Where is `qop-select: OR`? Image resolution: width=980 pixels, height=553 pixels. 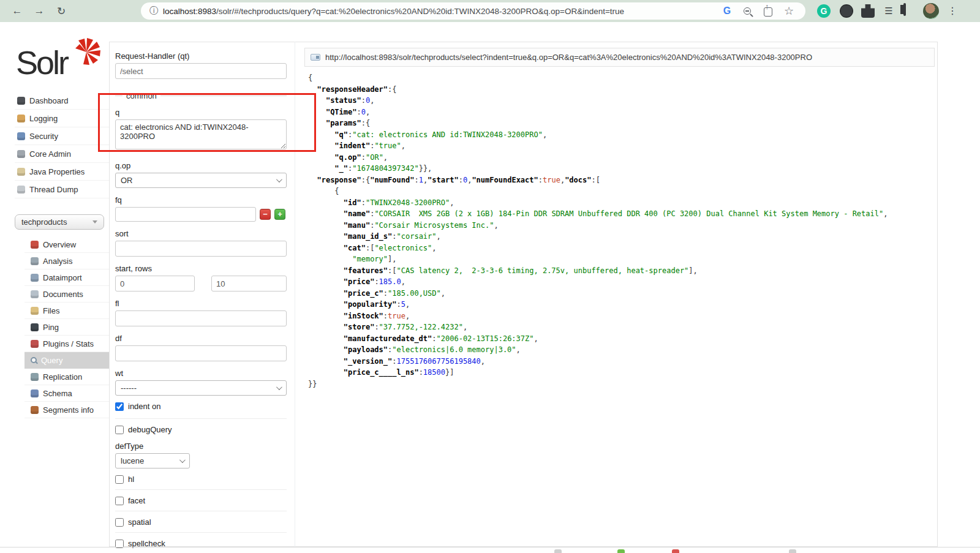 qop-select: OR is located at coordinates (201, 180).